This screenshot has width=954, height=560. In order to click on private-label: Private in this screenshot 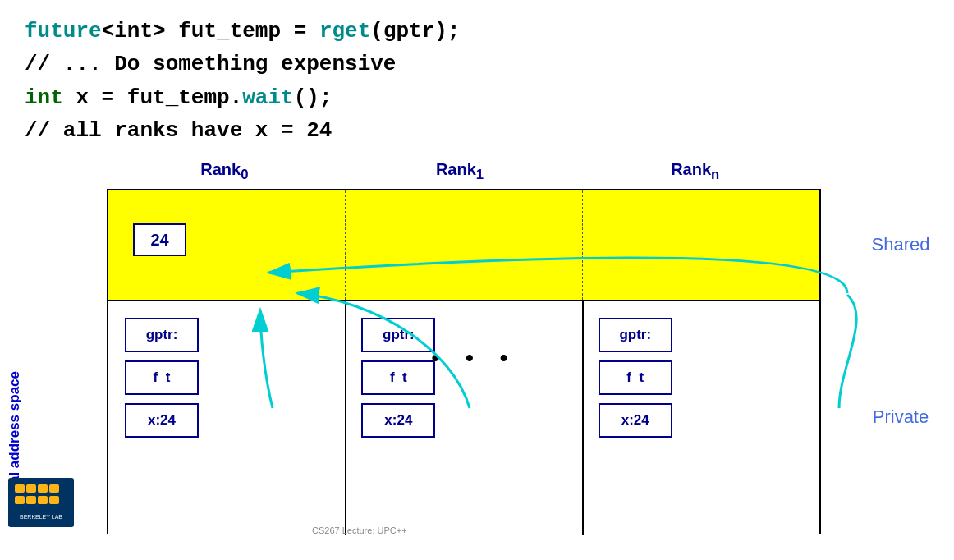, I will do `click(901, 417)`.